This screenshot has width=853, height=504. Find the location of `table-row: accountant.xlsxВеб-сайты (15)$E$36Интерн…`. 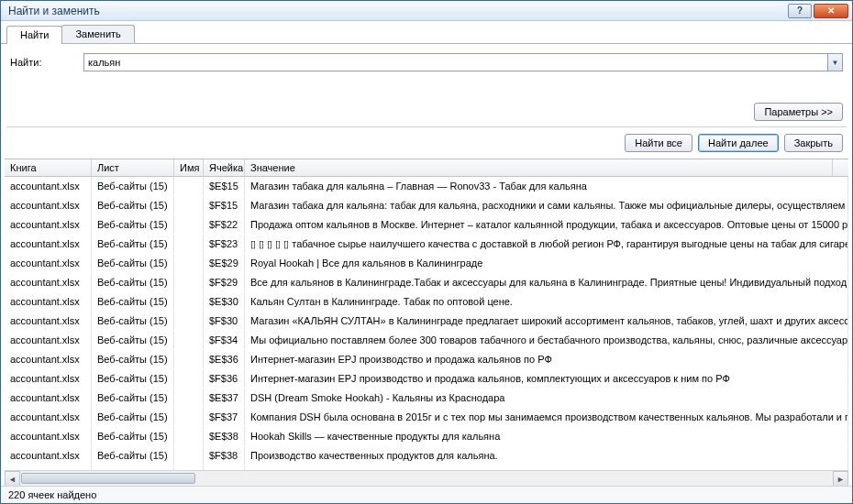

table-row: accountant.xlsxВеб-сайты (15)$E$36Интерн… is located at coordinates (426, 359).